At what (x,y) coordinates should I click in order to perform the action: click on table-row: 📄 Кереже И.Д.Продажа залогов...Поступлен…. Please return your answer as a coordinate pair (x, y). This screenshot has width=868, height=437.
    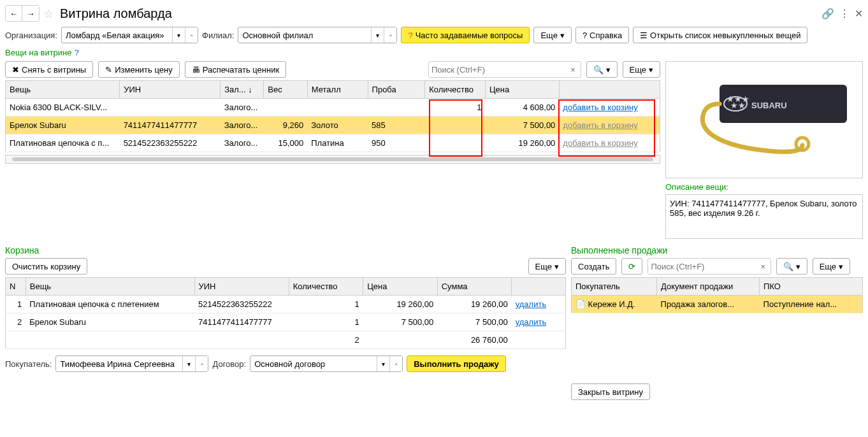
    Looking at the image, I should click on (718, 304).